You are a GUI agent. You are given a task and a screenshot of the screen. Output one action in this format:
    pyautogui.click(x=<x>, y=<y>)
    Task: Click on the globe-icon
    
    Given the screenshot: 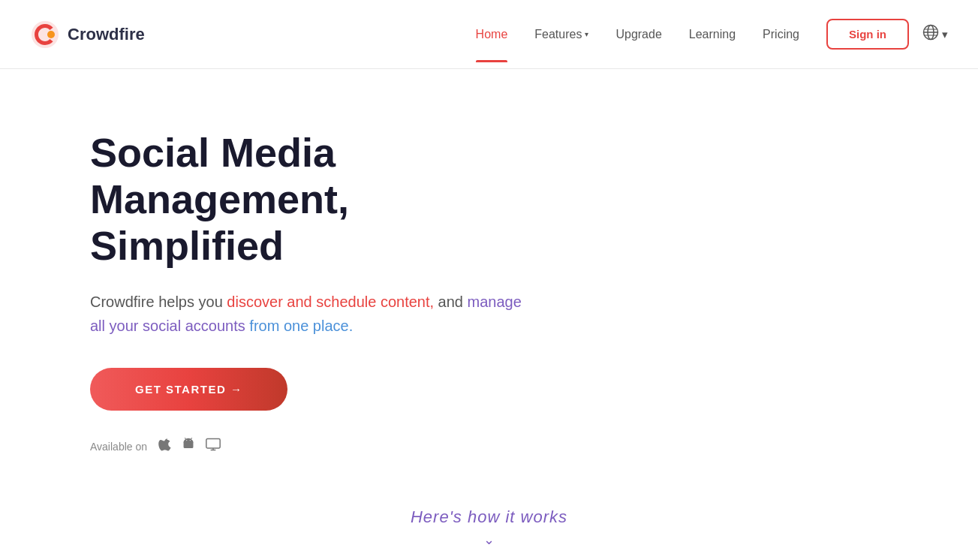 What is the action you would take?
    pyautogui.click(x=931, y=35)
    